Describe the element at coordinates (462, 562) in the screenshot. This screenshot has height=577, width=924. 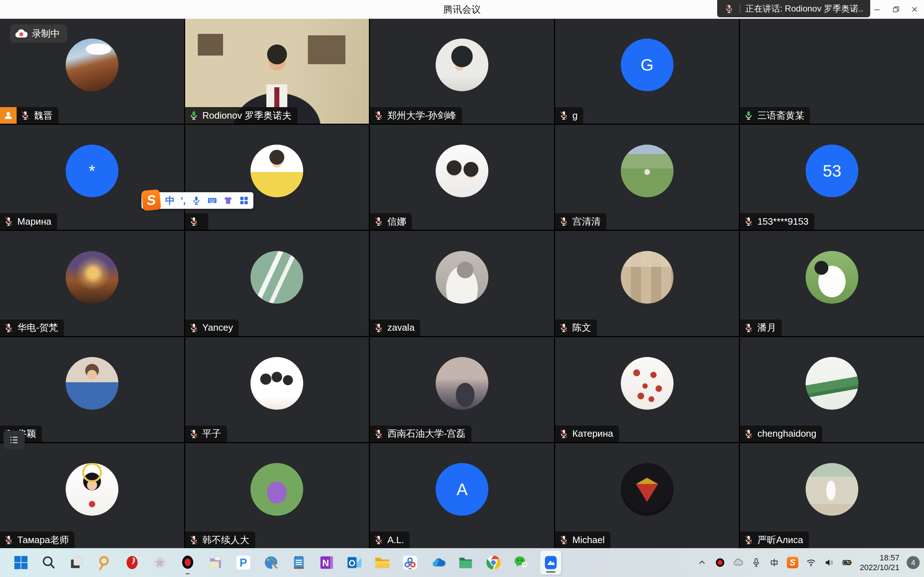
I see `taskbar: PNO S 18:57 2022/10/21 4` at that location.